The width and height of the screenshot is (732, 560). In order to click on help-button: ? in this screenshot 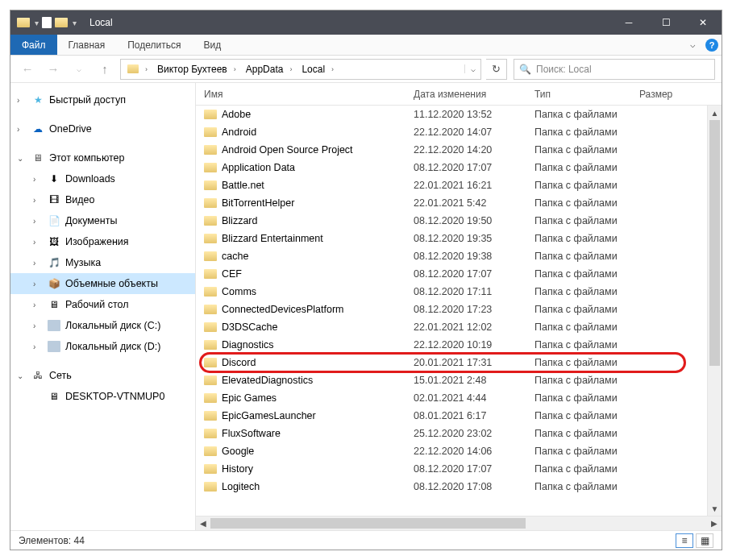, I will do `click(712, 45)`.